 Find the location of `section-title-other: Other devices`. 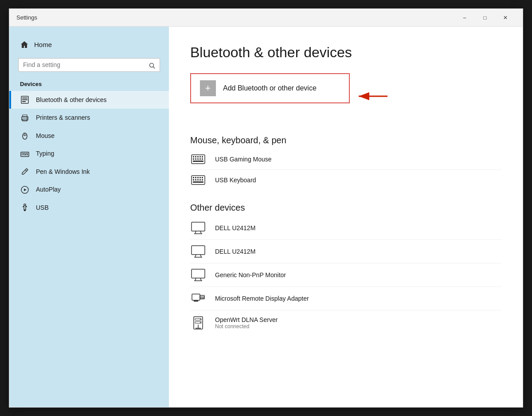

section-title-other: Other devices is located at coordinates (346, 208).